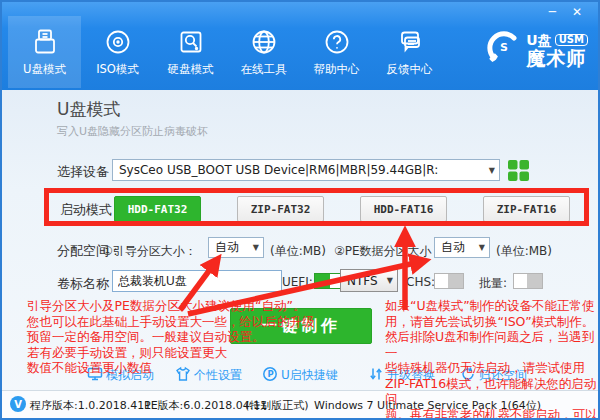  I want to click on up-down-arrows-icon, so click(378, 376).